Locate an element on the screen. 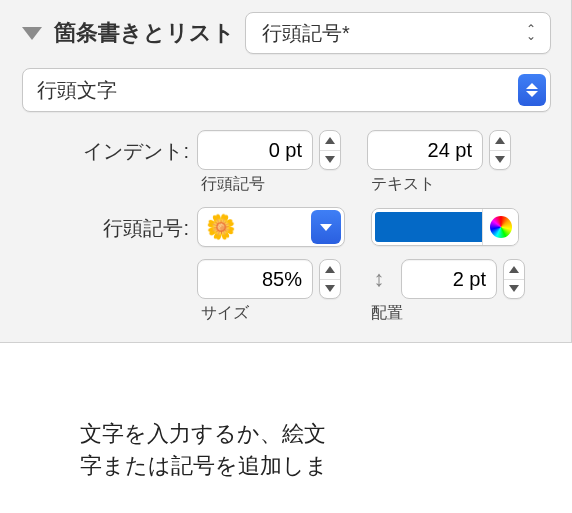 This screenshot has width=572, height=513. color-swatch is located at coordinates (427, 227).